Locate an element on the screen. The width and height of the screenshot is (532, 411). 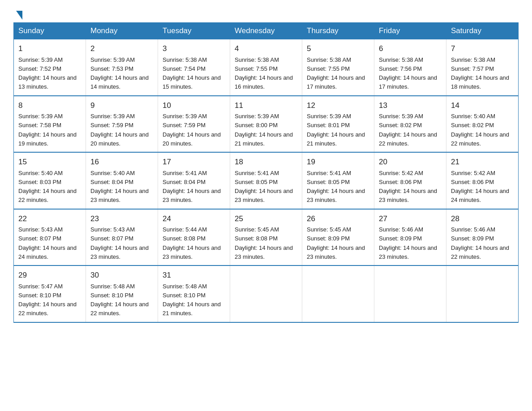
day-header-tuesday: Tuesday is located at coordinates (194, 31).